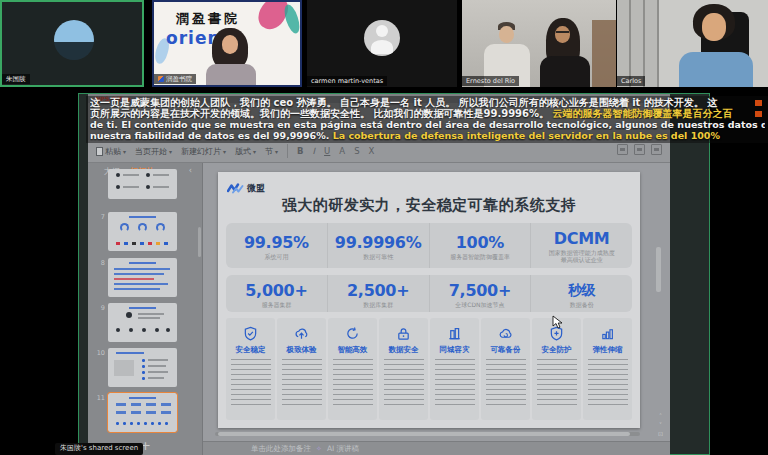  What do you see at coordinates (506, 334) in the screenshot?
I see `cloud-backup-icon` at bounding box center [506, 334].